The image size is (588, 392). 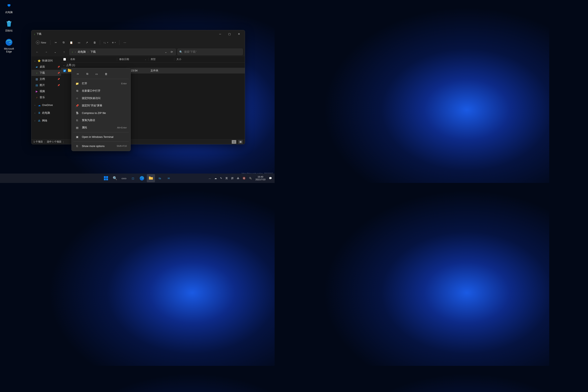 I want to click on recent-button: ⌄, so click(x=55, y=52).